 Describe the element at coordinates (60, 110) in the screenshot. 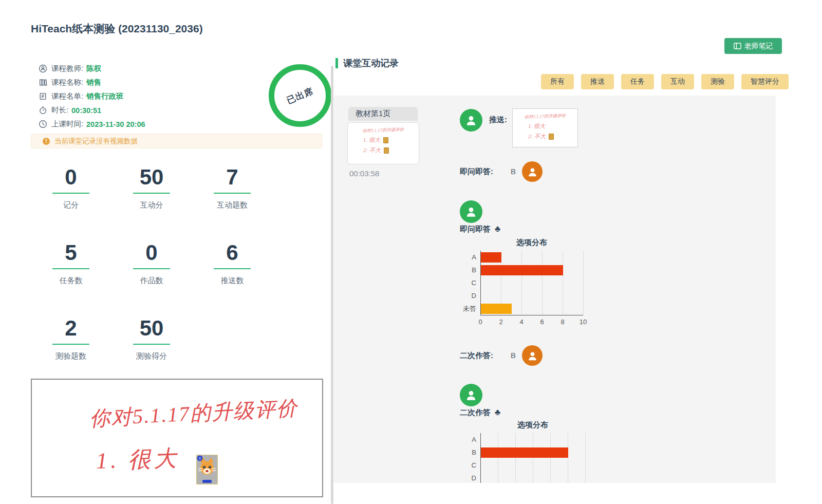

I see `duration-label: 时长:` at that location.